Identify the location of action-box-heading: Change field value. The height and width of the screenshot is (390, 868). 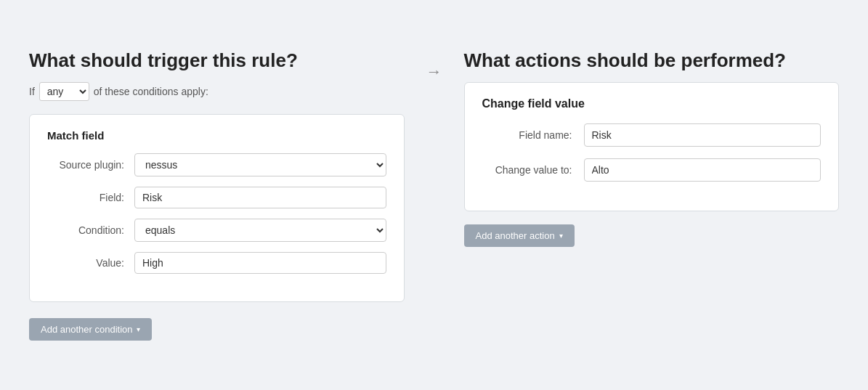
(652, 104).